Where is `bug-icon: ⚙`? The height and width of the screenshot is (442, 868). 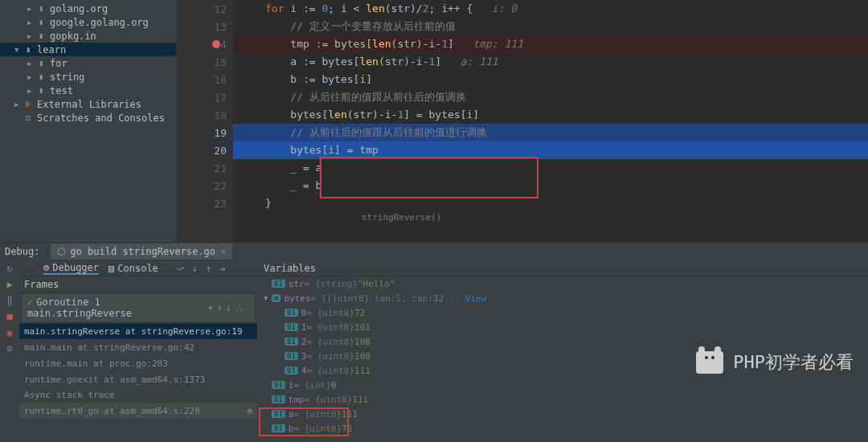
bug-icon: ⚙ is located at coordinates (47, 268).